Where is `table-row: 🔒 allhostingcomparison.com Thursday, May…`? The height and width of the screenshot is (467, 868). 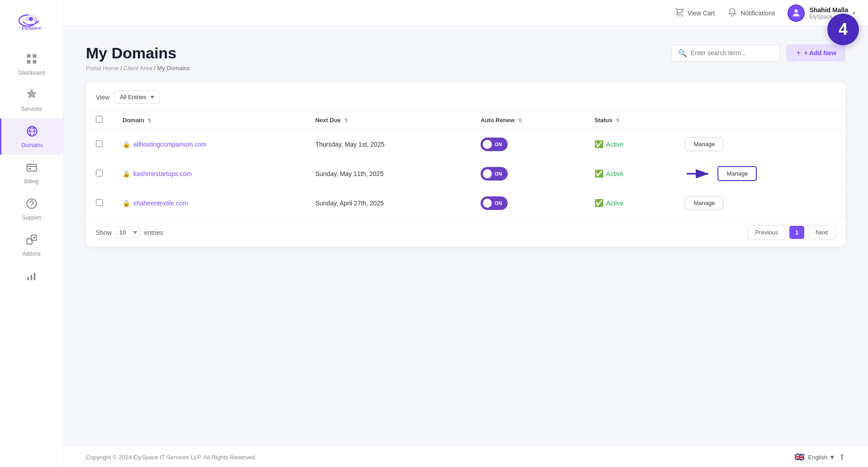
table-row: 🔒 allhostingcomparison.com Thursday, May… is located at coordinates (466, 144).